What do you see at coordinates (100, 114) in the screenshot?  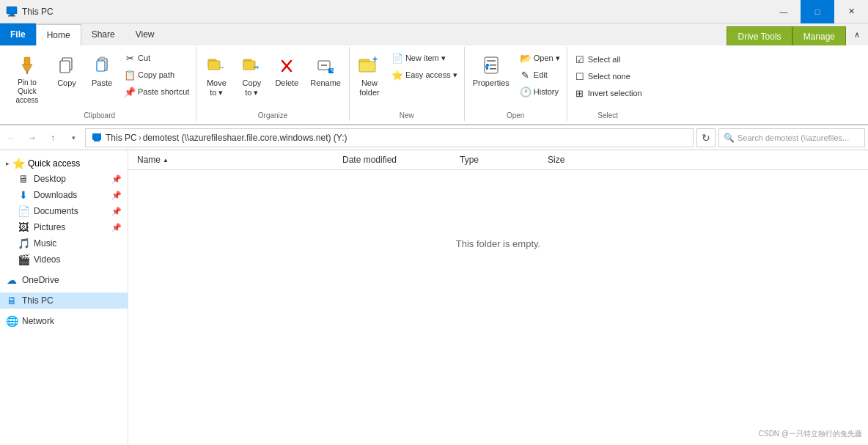 I see `clipboard-label: Clipboard` at bounding box center [100, 114].